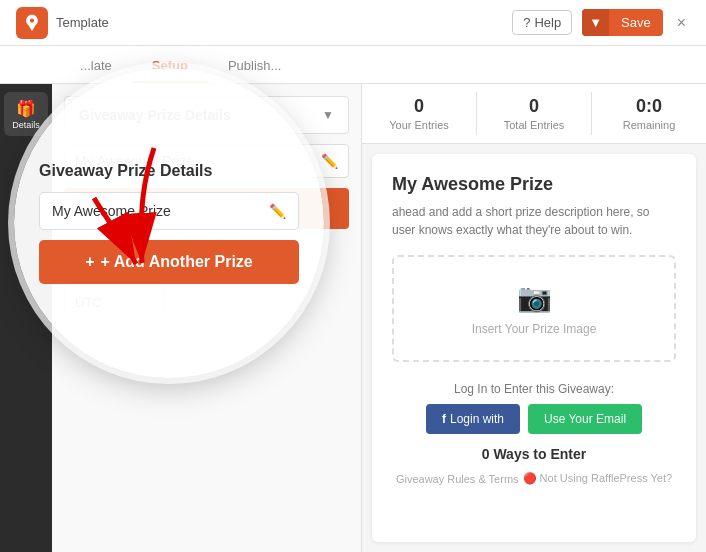 The height and width of the screenshot is (552, 706). What do you see at coordinates (649, 125) in the screenshot?
I see `remaining-label: Remaining` at bounding box center [649, 125].